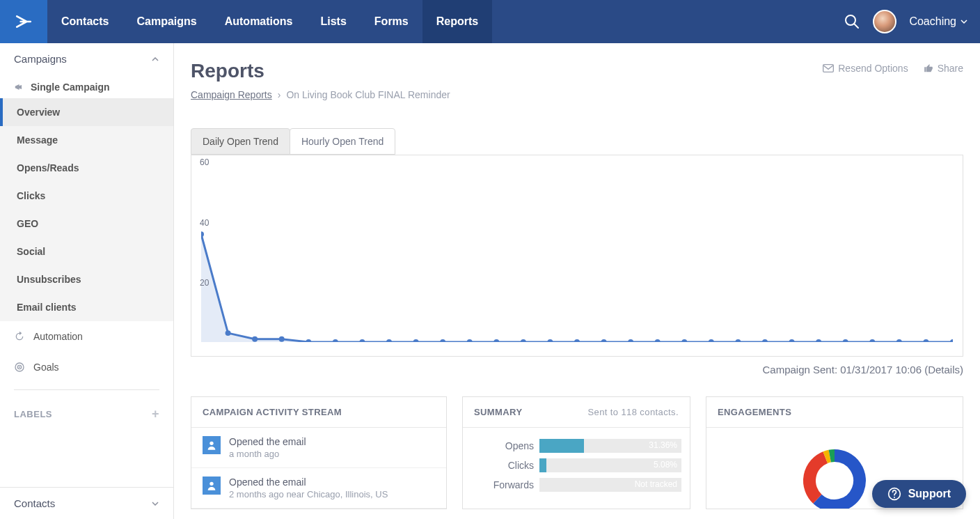 This screenshot has height=519, width=980. What do you see at coordinates (319, 412) in the screenshot?
I see `activity-header: CAMPAIGN ACTIVITY STREAM` at bounding box center [319, 412].